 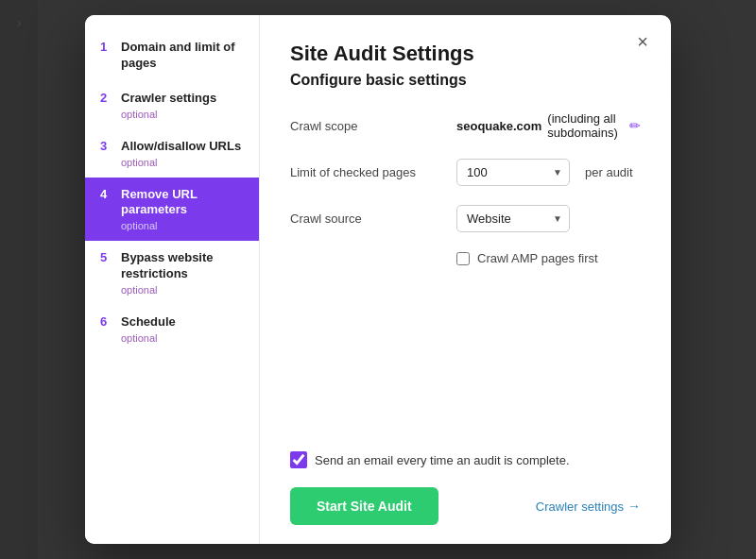 What do you see at coordinates (172, 106) in the screenshot?
I see `nav-item-2: 2 Crawler settings optional` at bounding box center [172, 106].